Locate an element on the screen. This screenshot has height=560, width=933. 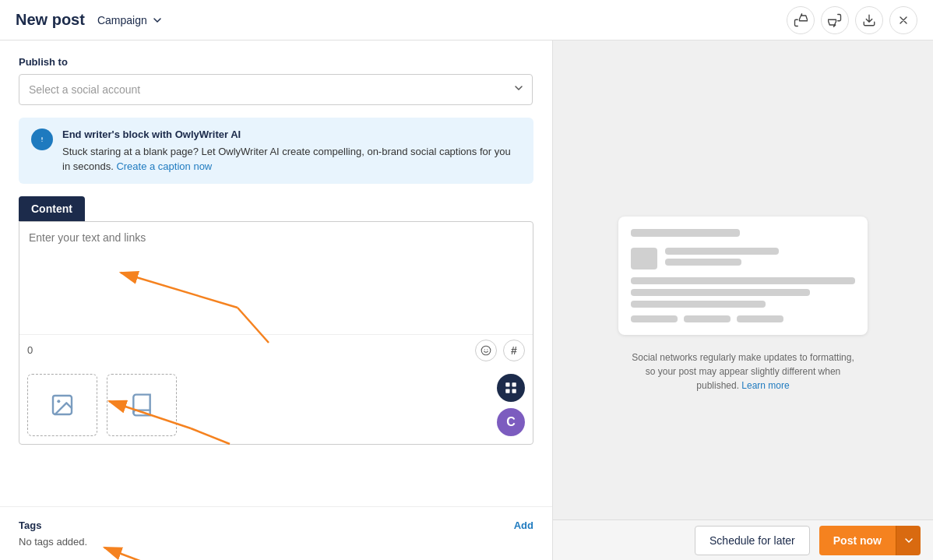
canva-icon: C is located at coordinates (511, 422).